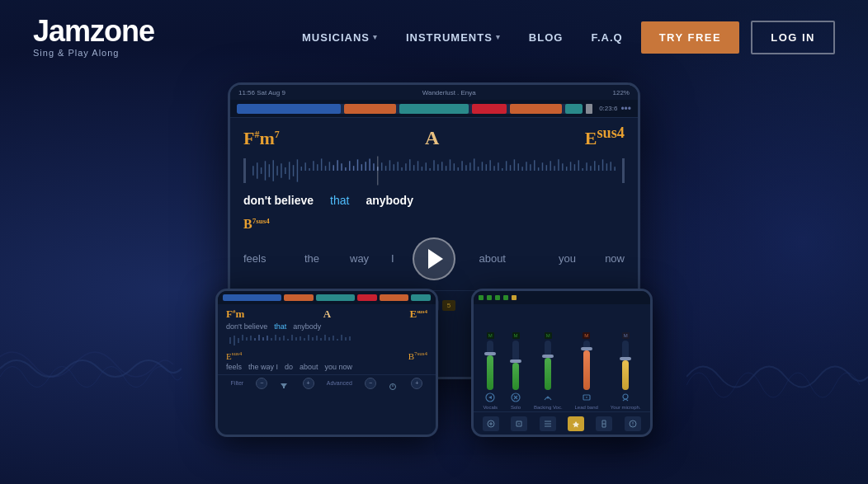 This screenshot has height=484, width=868. Describe the element at coordinates (436, 259) in the screenshot. I see `play-icon` at that location.